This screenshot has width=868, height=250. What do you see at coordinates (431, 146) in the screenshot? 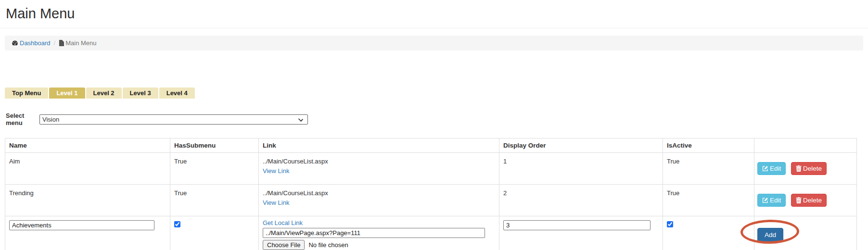
I see `table-header-row: Name HasSubmenu Link Display Order IsAct…` at bounding box center [431, 146].